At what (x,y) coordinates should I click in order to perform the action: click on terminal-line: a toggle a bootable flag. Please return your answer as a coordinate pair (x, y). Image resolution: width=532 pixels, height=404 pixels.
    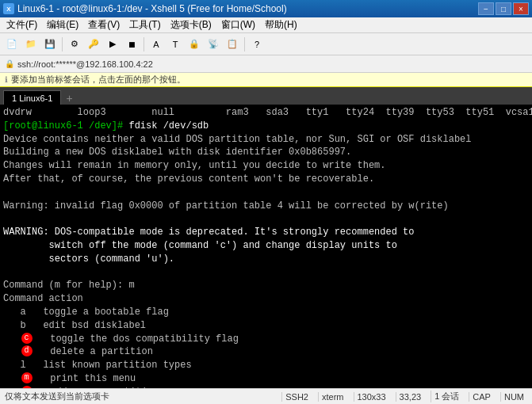
    Looking at the image, I should click on (266, 312).